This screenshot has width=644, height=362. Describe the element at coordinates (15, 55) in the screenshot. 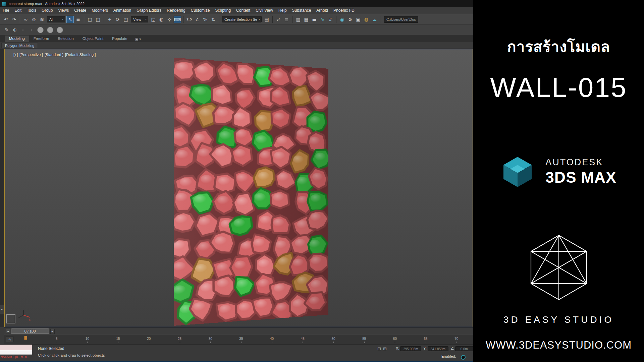

I see `viewport-label-part-0: [+]` at that location.